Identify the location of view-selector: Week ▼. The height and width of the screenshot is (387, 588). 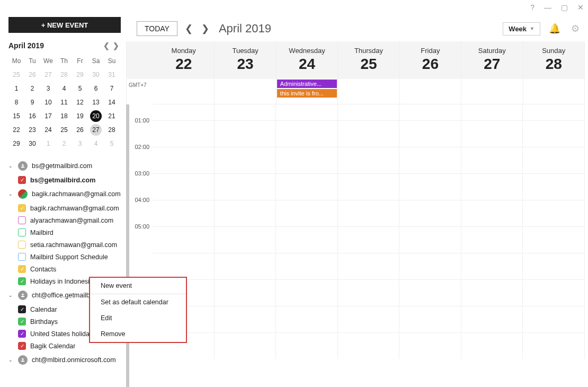
(521, 29).